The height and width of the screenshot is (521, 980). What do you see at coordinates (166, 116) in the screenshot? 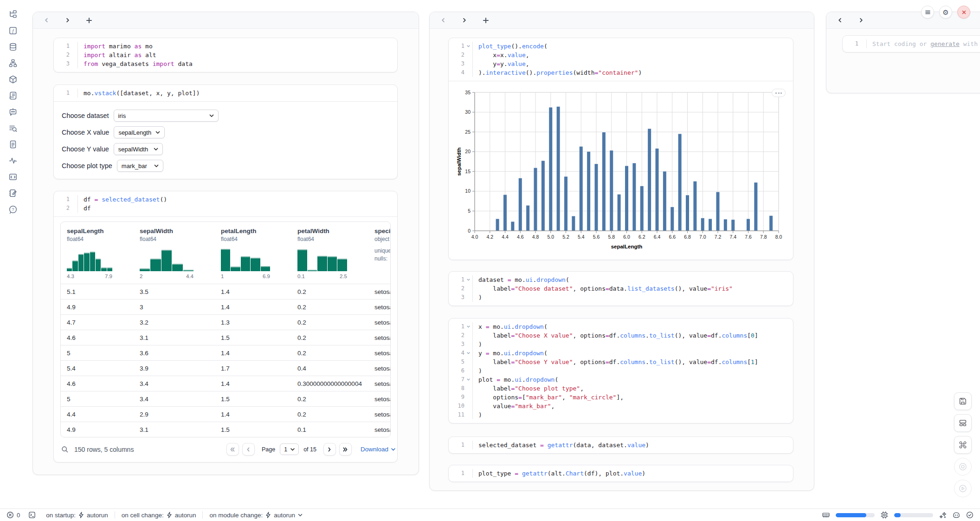
I see `dropdown-select-1: iris` at bounding box center [166, 116].